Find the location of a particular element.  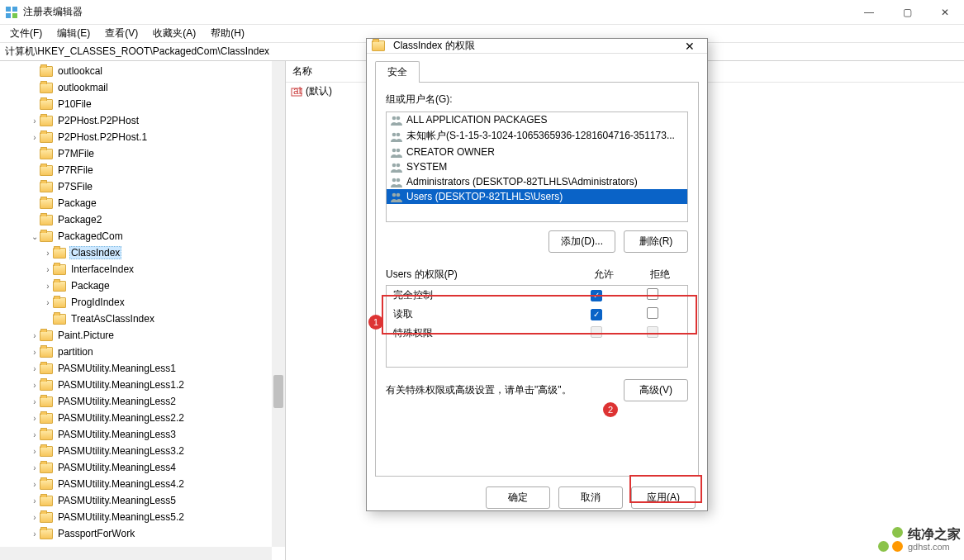

tree-item-label: outlookmail is located at coordinates (83, 88).